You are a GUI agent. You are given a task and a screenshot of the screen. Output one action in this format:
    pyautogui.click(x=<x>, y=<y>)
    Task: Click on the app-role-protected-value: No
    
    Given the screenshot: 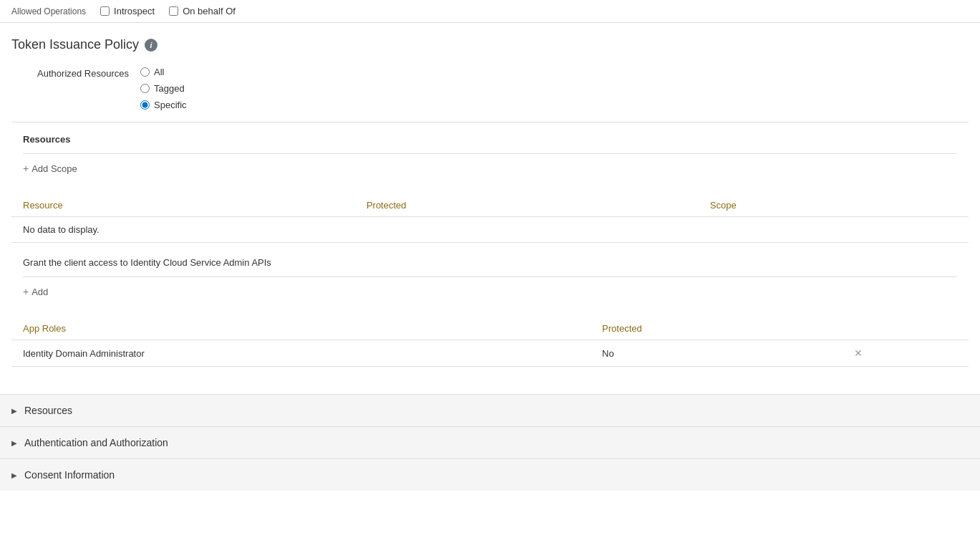 What is the action you would take?
    pyautogui.click(x=716, y=354)
    